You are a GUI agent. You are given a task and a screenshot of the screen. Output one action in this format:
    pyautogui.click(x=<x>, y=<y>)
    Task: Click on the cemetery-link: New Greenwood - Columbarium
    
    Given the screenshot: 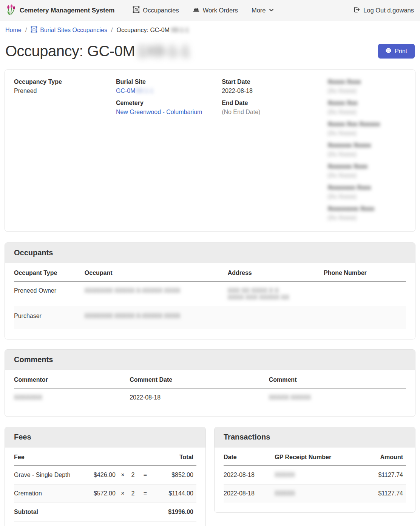 What is the action you would take?
    pyautogui.click(x=159, y=112)
    